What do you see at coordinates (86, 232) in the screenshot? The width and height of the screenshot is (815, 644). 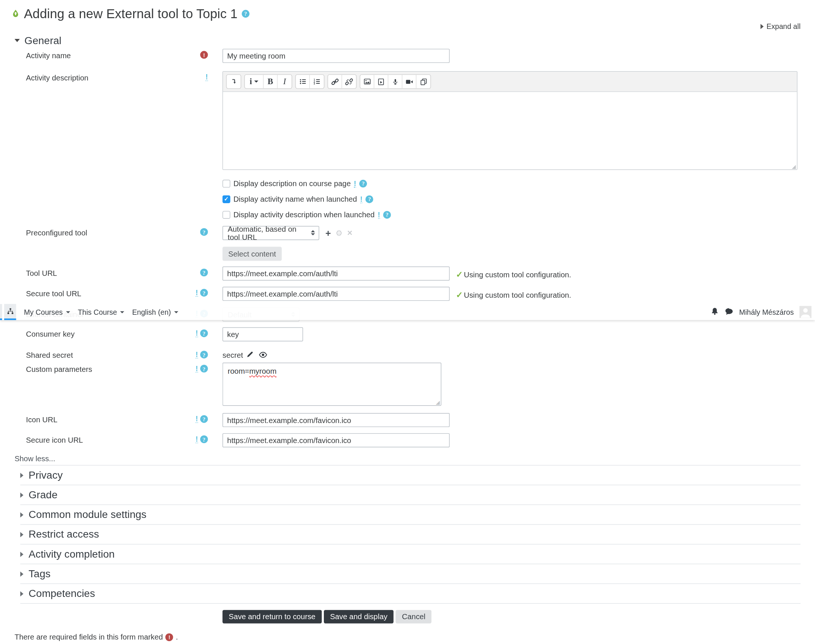 I see `preconfigured-tool-label: Preconfigured tool` at bounding box center [86, 232].